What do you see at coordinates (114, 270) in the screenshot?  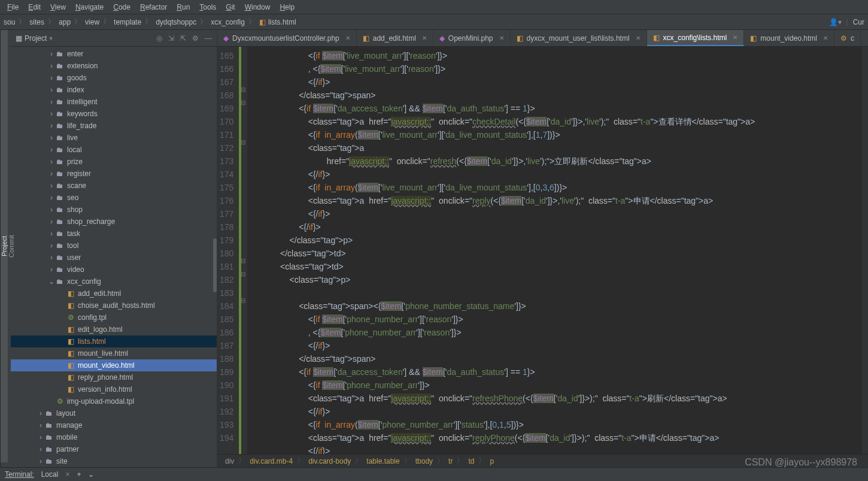 I see `tree-folder: ›🖿video` at bounding box center [114, 270].